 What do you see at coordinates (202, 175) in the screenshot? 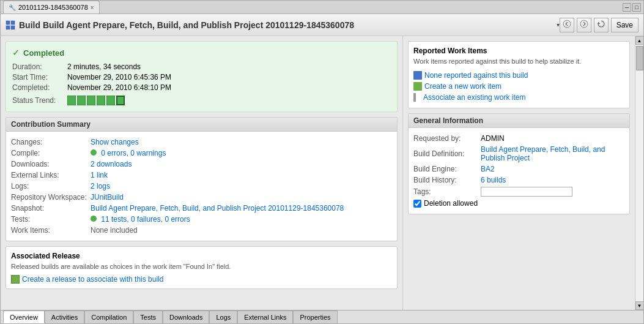
I see `contrib-external: External Links: 1 link` at bounding box center [202, 175].